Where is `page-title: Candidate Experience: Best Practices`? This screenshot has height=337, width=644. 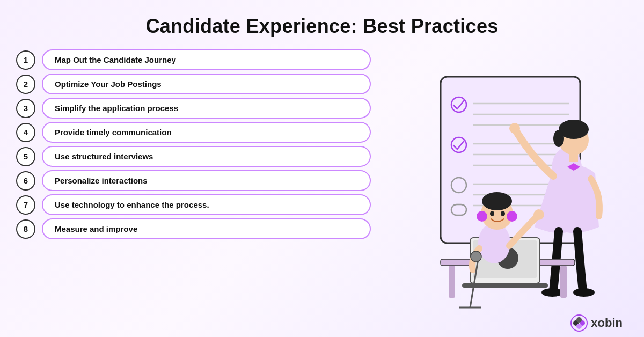 page-title: Candidate Experience: Best Practices is located at coordinates (322, 26).